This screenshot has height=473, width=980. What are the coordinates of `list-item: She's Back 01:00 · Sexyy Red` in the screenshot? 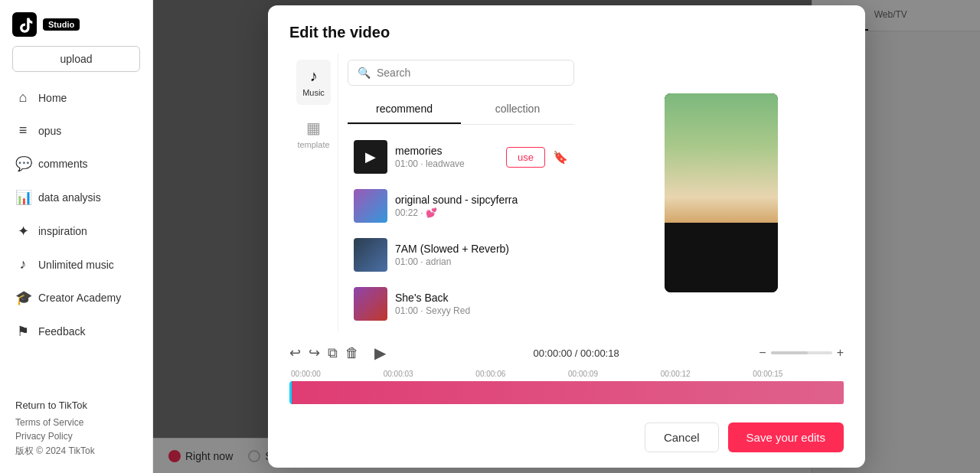 It's located at (461, 304).